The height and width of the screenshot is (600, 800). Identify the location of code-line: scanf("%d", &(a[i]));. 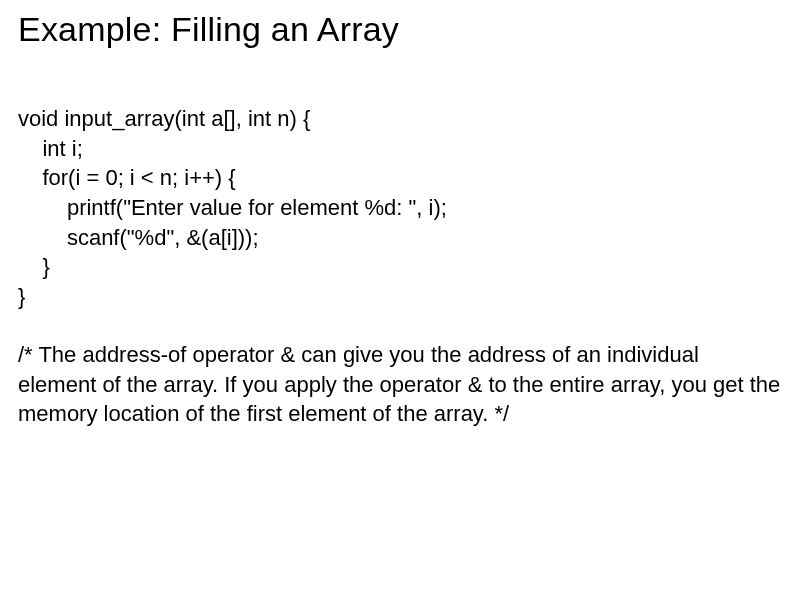
(138, 238).